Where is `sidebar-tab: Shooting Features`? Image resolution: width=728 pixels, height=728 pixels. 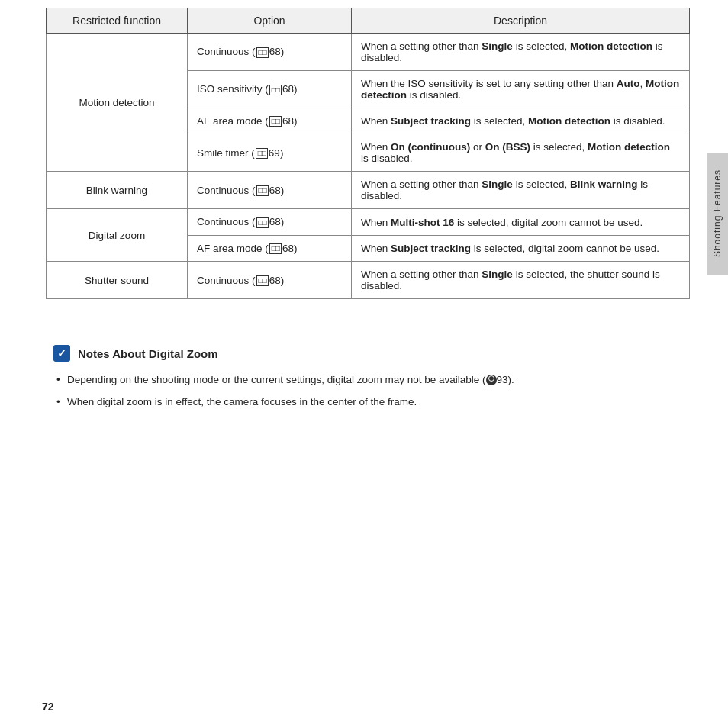 sidebar-tab: Shooting Features is located at coordinates (717, 214).